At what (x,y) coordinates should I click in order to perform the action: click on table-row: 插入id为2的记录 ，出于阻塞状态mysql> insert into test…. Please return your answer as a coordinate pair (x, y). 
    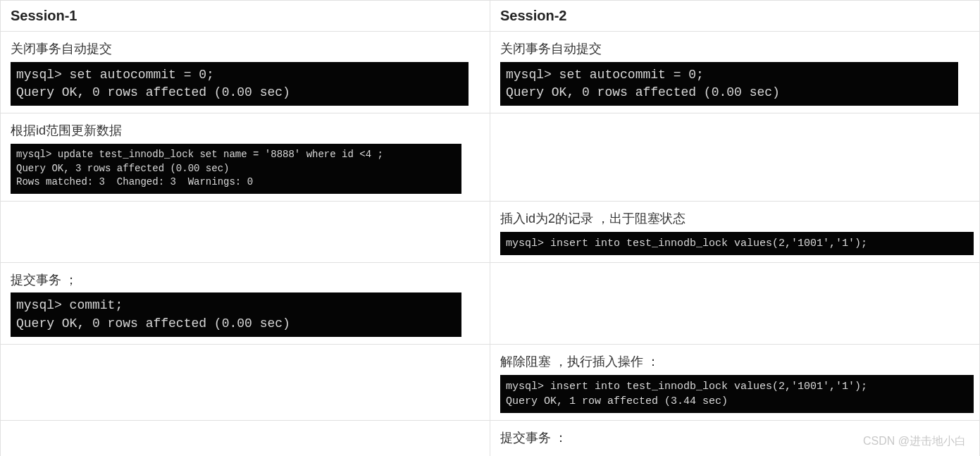
    Looking at the image, I should click on (490, 231).